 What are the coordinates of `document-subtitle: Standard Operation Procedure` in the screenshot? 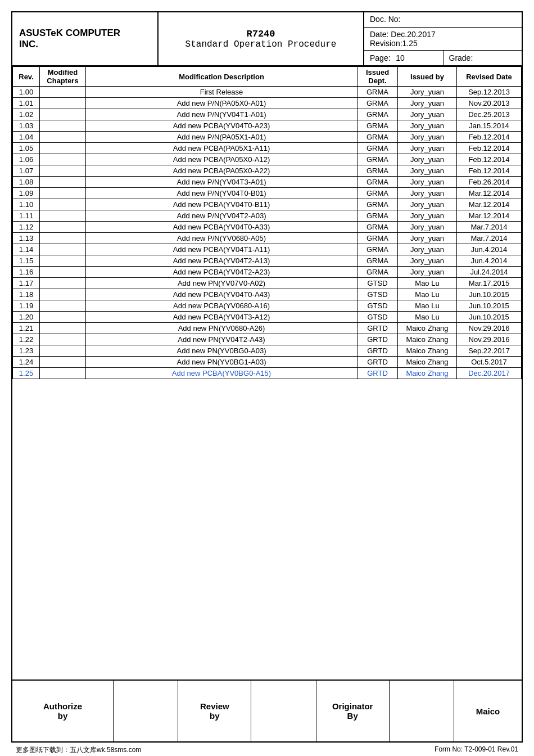 It's located at (261, 44).